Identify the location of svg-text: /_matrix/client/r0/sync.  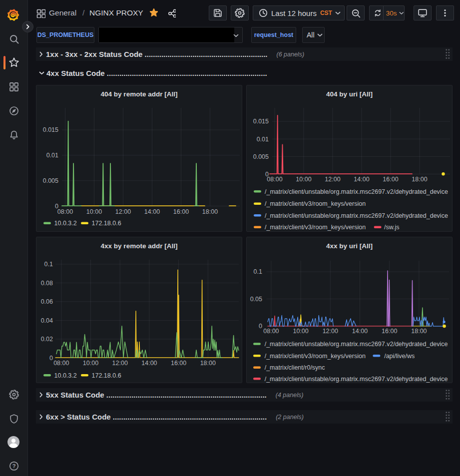
(295, 368).